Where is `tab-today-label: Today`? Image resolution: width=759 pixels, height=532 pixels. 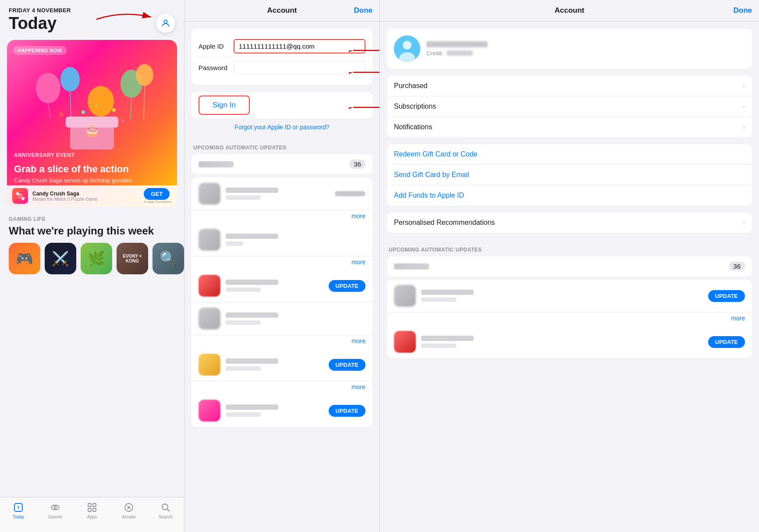 tab-today-label: Today is located at coordinates (18, 517).